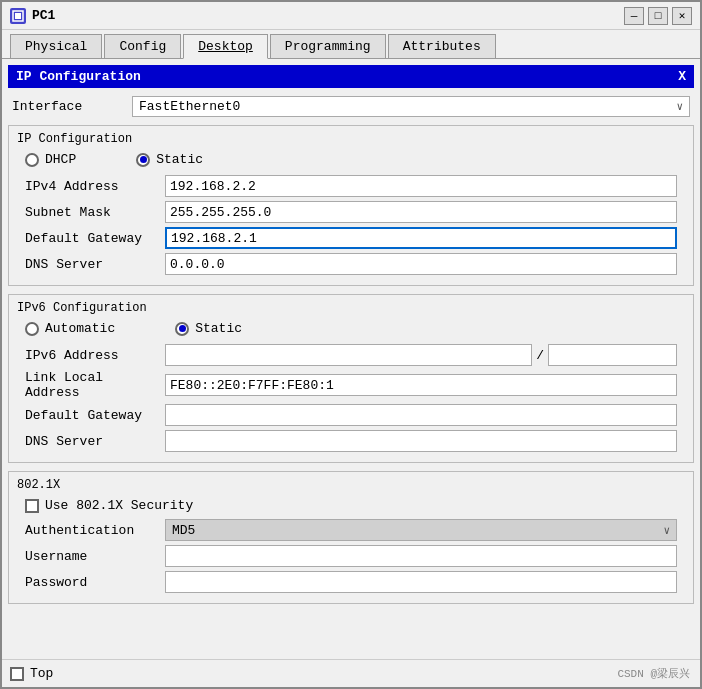 This screenshot has height=689, width=702. What do you see at coordinates (32, 506) in the screenshot?
I see `dot1x-checkbox` at bounding box center [32, 506].